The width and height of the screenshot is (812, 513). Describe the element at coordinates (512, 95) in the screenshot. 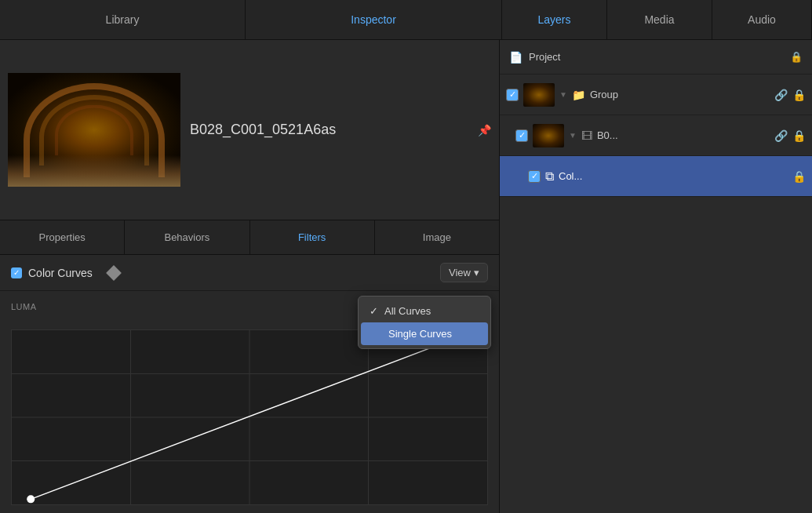

I see `group-visibility-check: ✓` at that location.